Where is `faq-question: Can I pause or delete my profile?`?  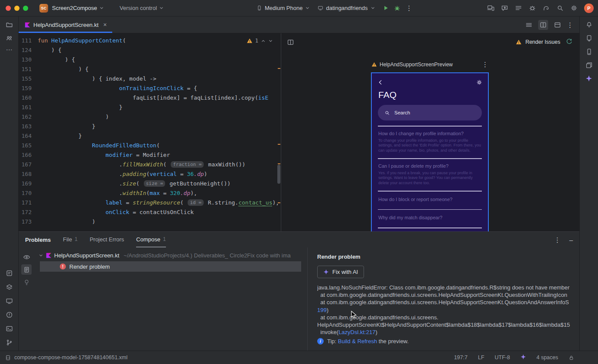 faq-question: Can I pause or delete my profile? is located at coordinates (430, 166).